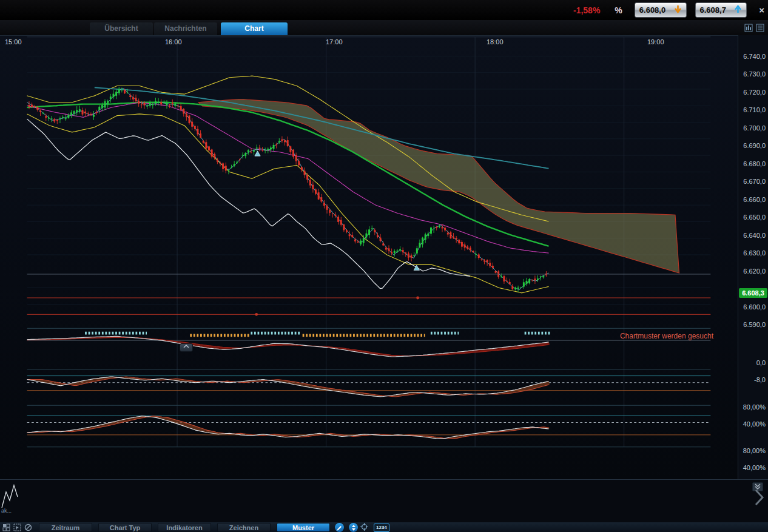  I want to click on list-view-icon, so click(760, 28).